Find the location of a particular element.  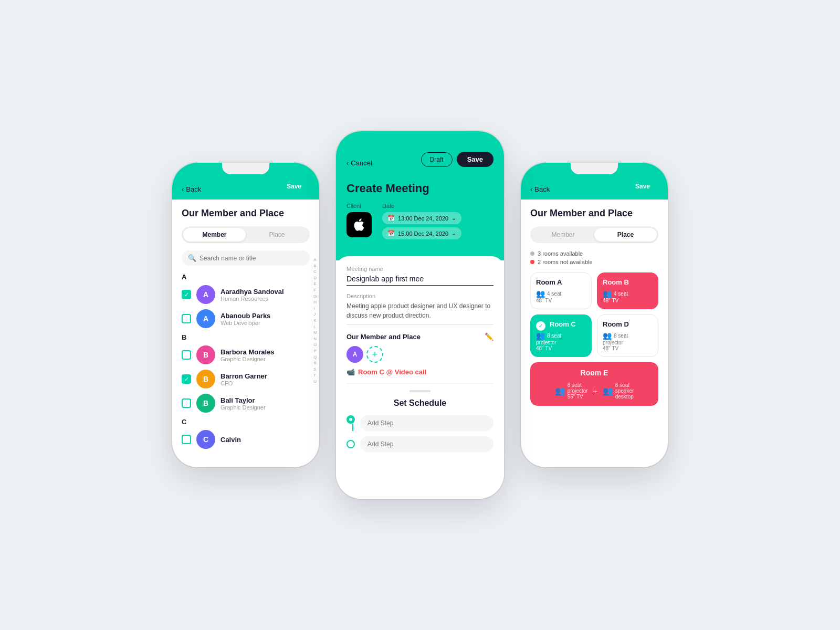

tab-member: Member is located at coordinates (214, 235).